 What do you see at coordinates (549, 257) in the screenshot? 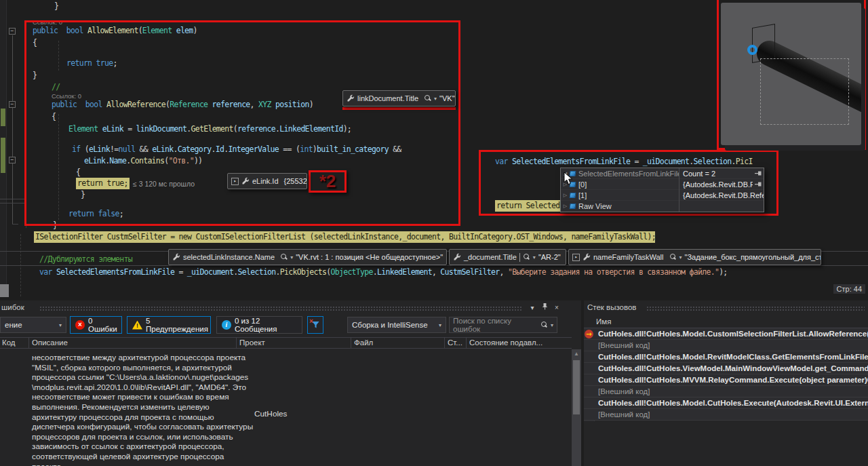
I see `datatip-value: "AR-2"` at bounding box center [549, 257].